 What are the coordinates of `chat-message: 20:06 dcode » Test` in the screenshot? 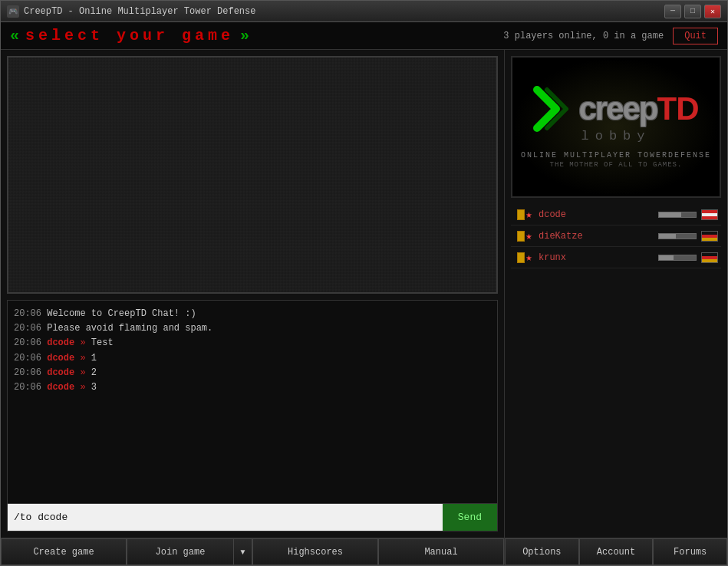 It's located at (252, 344).